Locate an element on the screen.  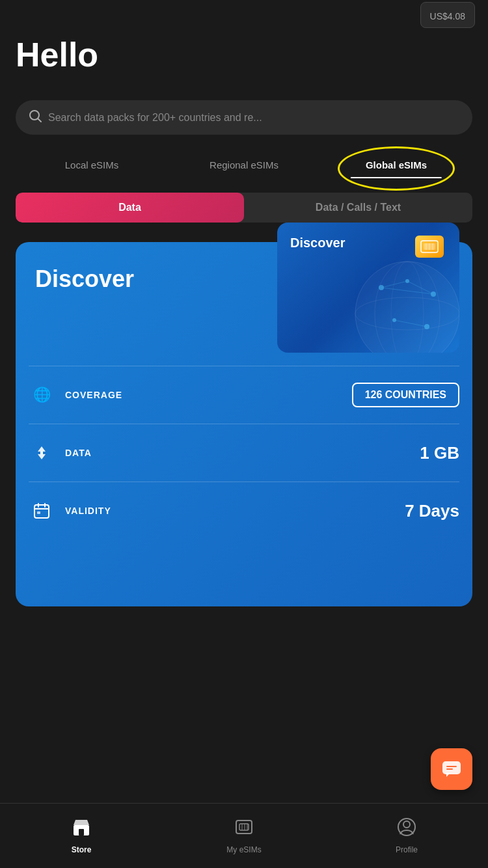
search-placeholder: Search data packs for 200+ countries and… is located at coordinates (254, 118).